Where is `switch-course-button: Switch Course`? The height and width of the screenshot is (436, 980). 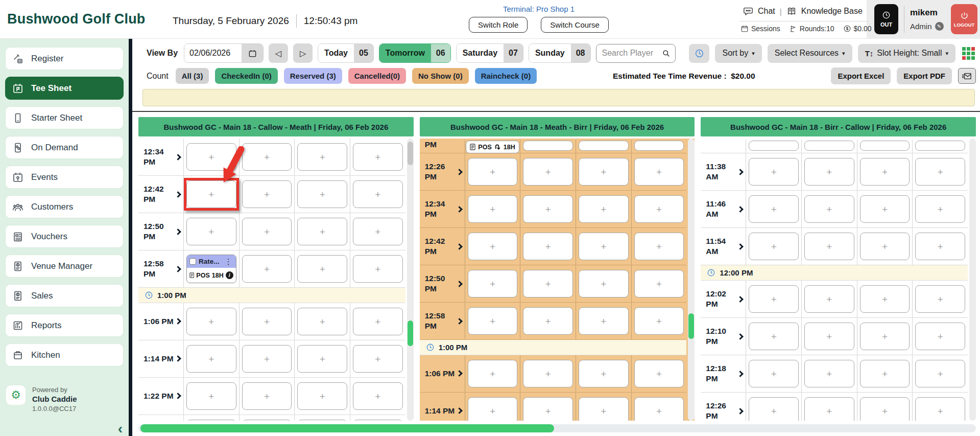 switch-course-button: Switch Course is located at coordinates (575, 25).